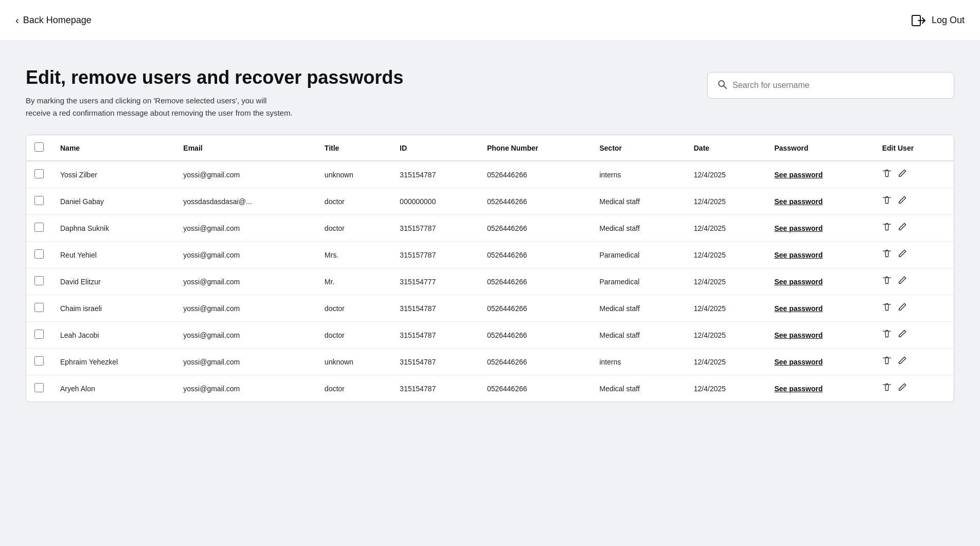  I want to click on row-sector: interns, so click(638, 175).